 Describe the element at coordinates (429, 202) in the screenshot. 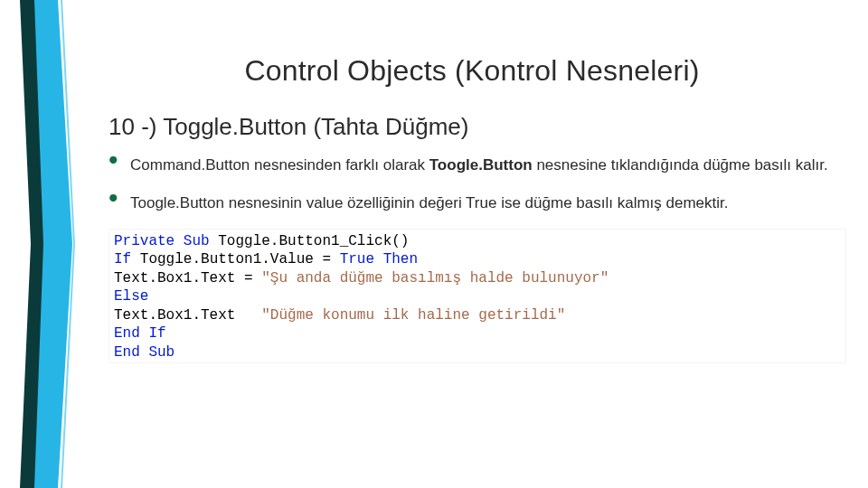

I see `bullet-text-pre: Toogle.Button nesnesinin value özelliğin…` at that location.